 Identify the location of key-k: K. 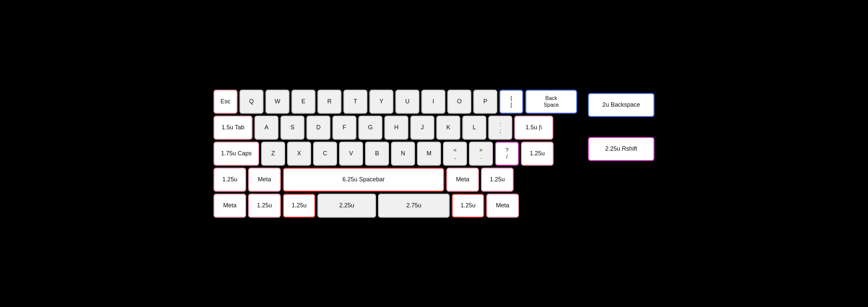
(448, 128).